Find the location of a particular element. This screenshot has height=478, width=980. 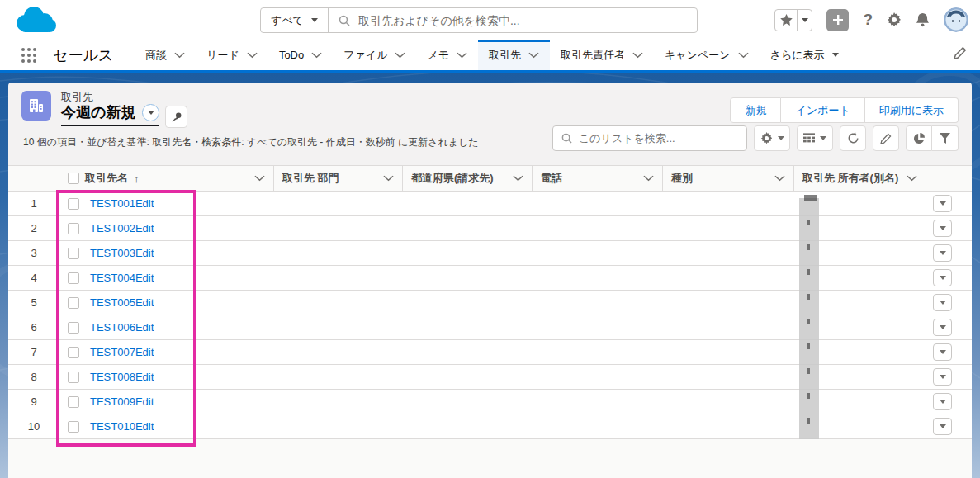

column-header: 取引先 所有者(別名) is located at coordinates (860, 178).